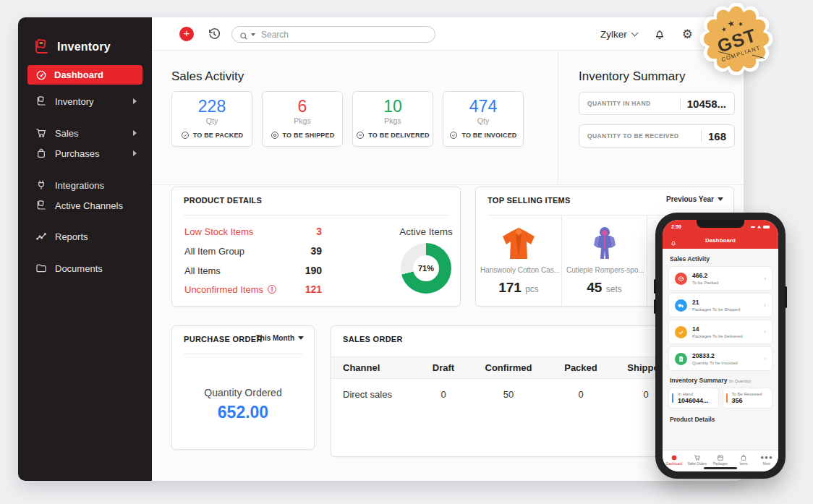 This screenshot has width=813, height=504. Describe the element at coordinates (72, 47) in the screenshot. I see `brand-logo-row: Inventory` at that location.